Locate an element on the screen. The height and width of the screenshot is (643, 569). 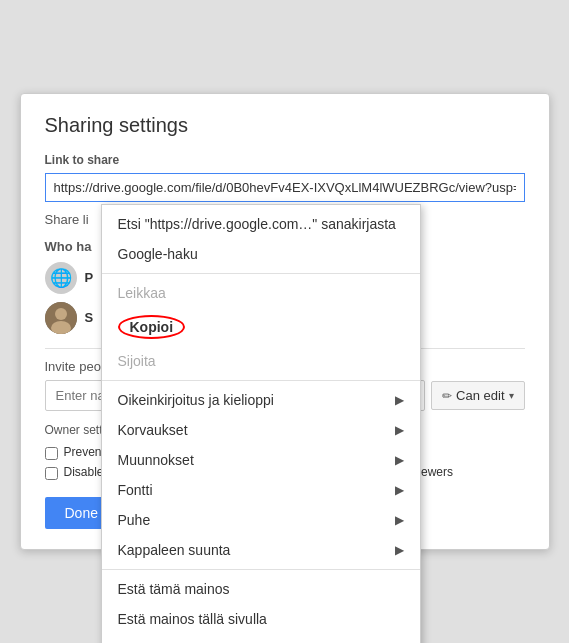
prevent-editors-checkbox is located at coordinates (52, 454).